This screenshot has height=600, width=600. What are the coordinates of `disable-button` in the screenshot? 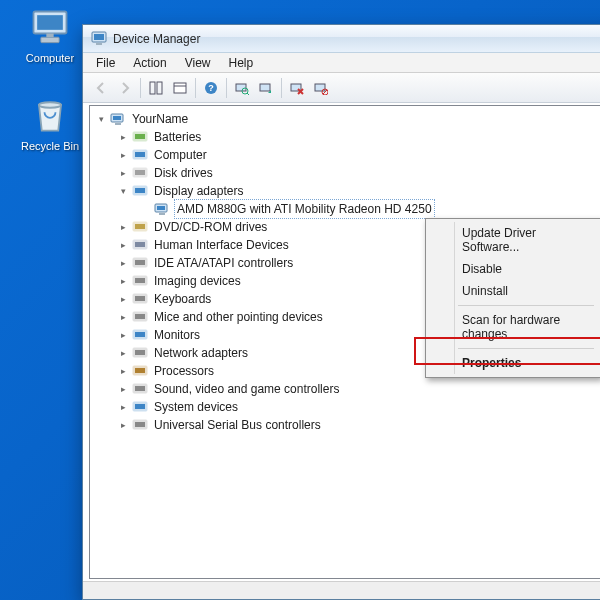 It's located at (321, 88).